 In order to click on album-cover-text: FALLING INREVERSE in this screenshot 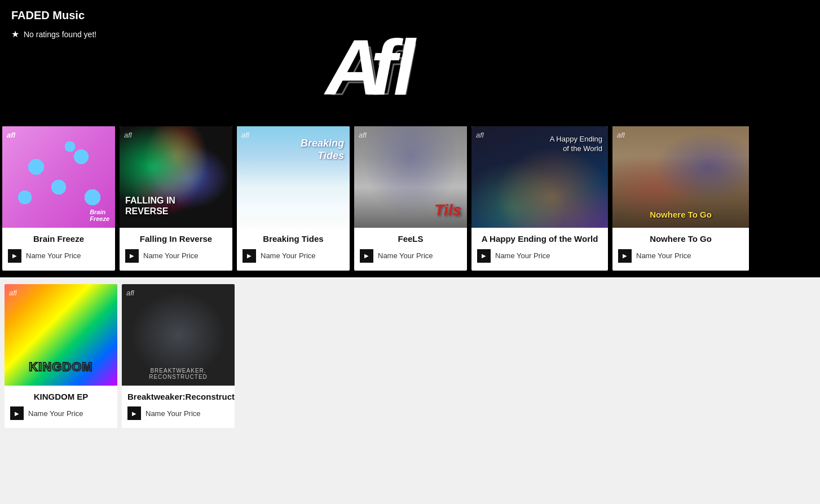, I will do `click(150, 206)`.